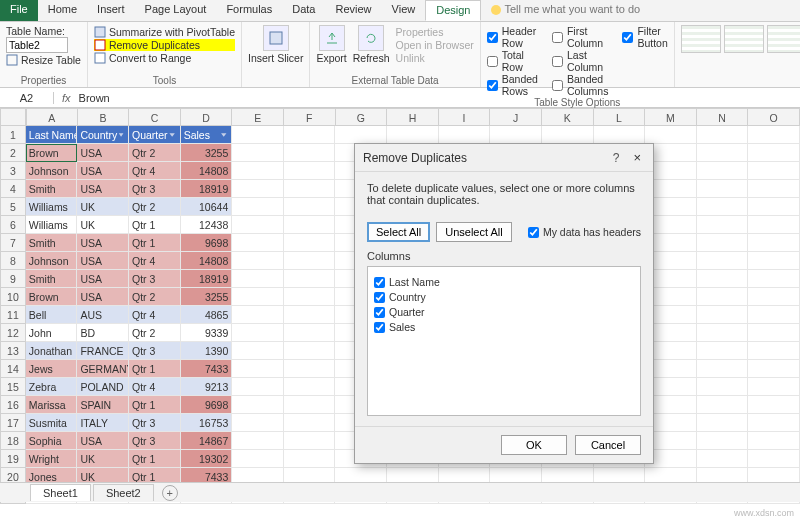 The height and width of the screenshot is (520, 800). What do you see at coordinates (13, 153) in the screenshot?
I see `row-header: 2` at bounding box center [13, 153].